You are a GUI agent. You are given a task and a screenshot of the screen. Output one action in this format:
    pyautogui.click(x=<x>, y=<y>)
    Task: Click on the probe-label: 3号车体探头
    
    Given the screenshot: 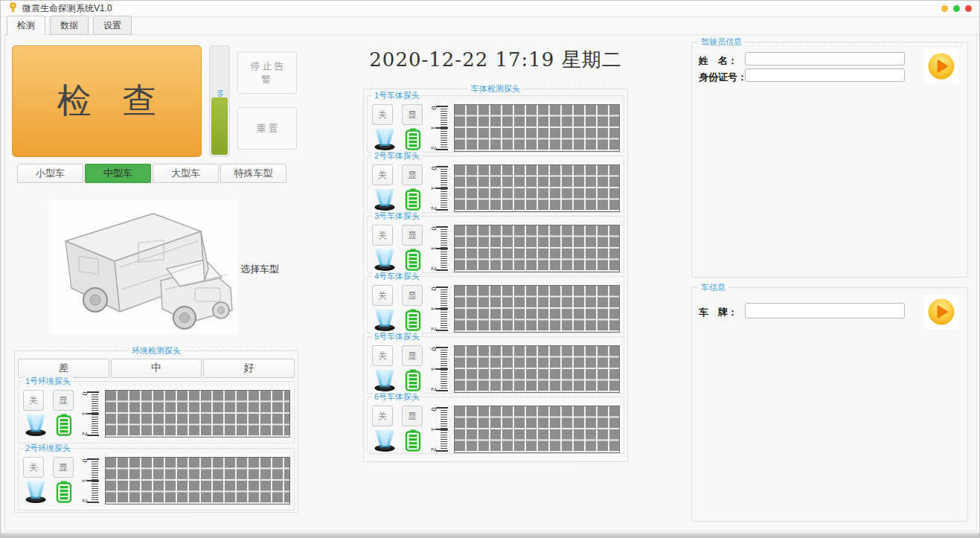 What is the action you would take?
    pyautogui.click(x=397, y=216)
    